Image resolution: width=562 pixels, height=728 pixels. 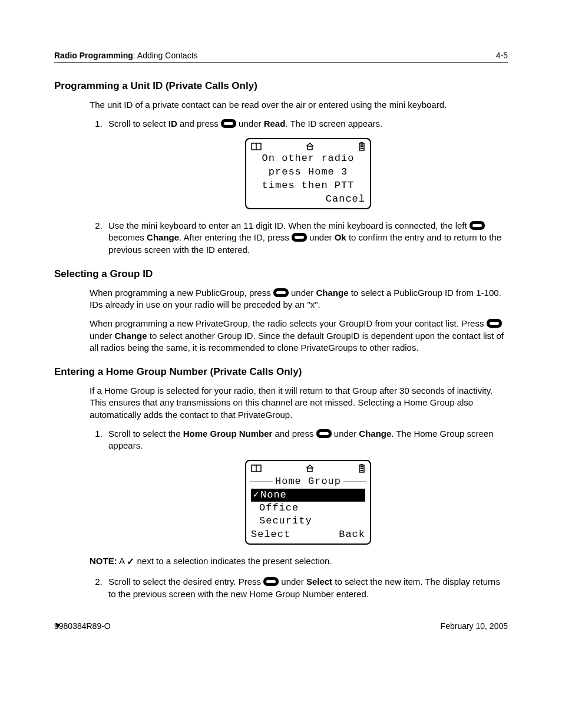 I want to click on unit-id-step-1: Scroll to select ID and press under Read…, so click(x=306, y=164).